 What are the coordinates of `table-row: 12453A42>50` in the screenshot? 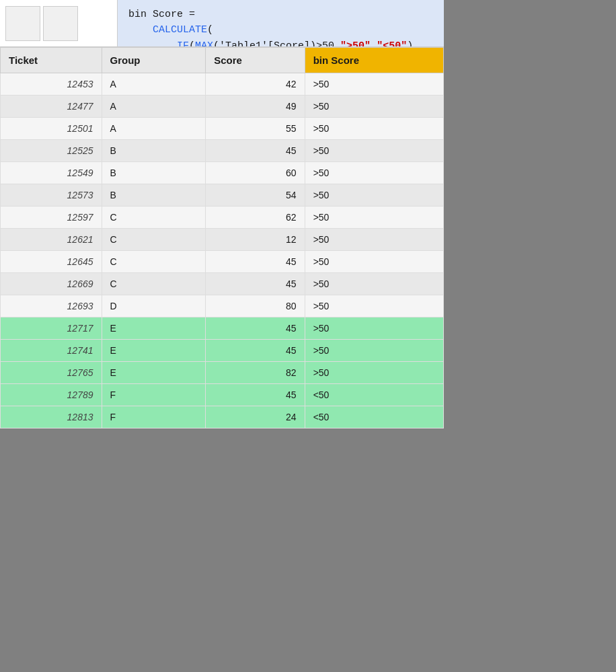 It's located at (222, 85).